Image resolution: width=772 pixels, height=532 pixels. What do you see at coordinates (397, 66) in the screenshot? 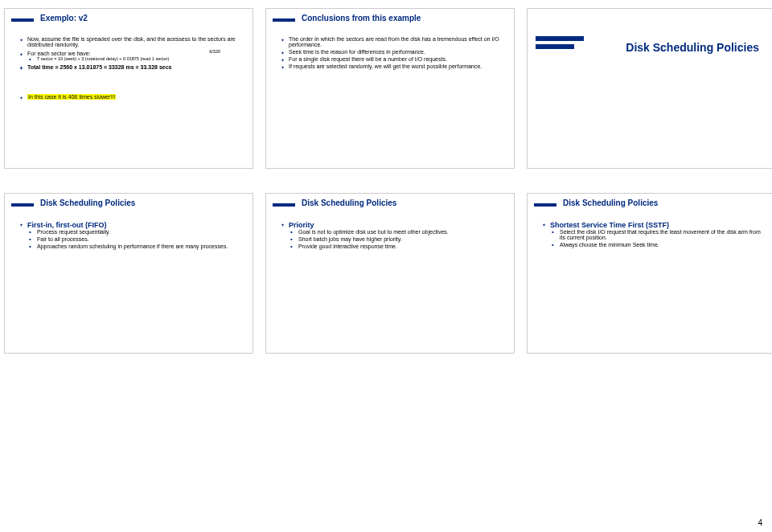
I see `bullet-item: If requests are selected randomly, we wi…` at bounding box center [397, 66].